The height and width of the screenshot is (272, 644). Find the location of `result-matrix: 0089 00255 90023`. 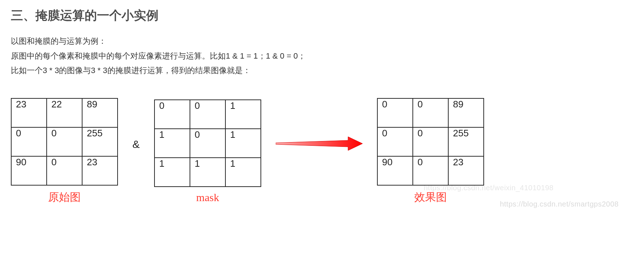

result-matrix: 0089 00255 90023 is located at coordinates (431, 142).